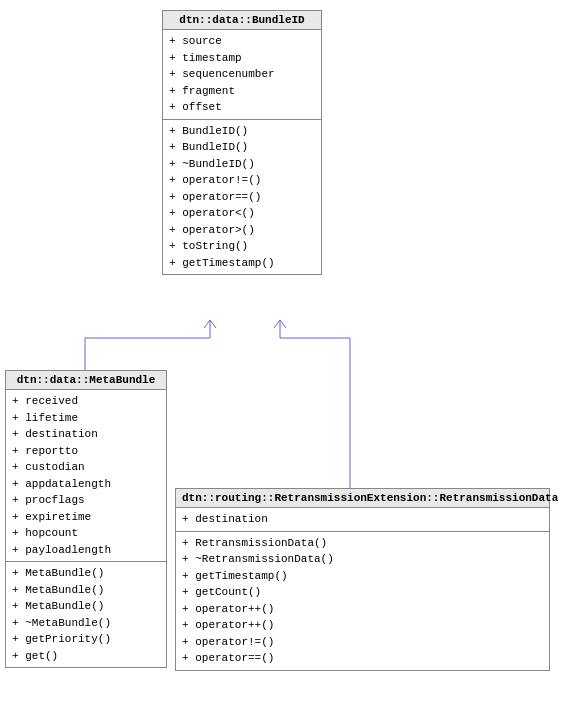 The height and width of the screenshot is (725, 563). What do you see at coordinates (362, 601) in the screenshot?
I see `retransmission-methods: + RetransmissionData() + ~Retransmission…` at bounding box center [362, 601].